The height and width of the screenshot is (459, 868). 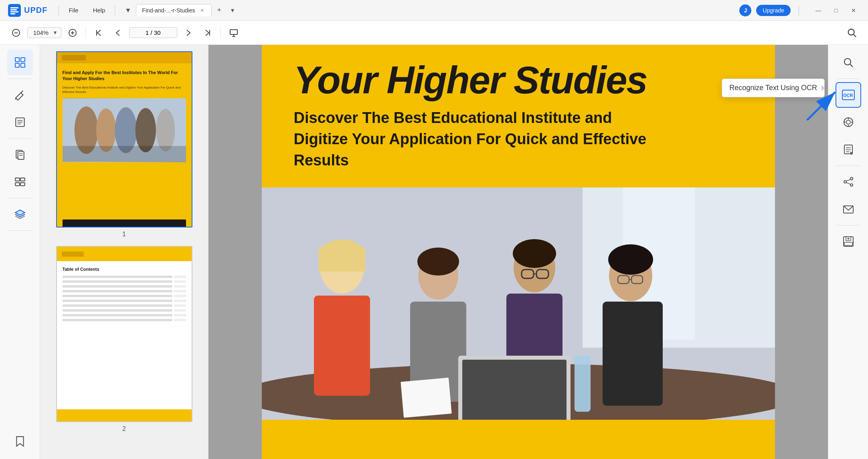 What do you see at coordinates (20, 182) in the screenshot?
I see `sidebar-item-organize` at bounding box center [20, 182].